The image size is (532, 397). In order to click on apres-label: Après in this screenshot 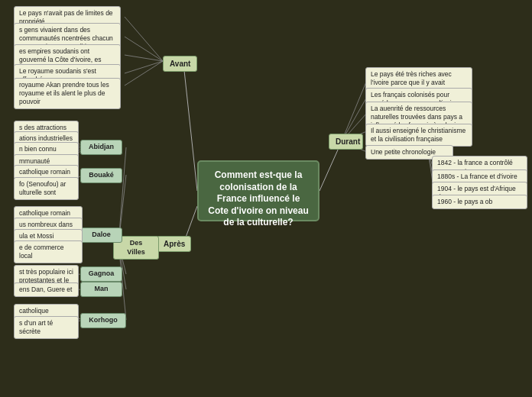, I will do `click(174, 244)`.